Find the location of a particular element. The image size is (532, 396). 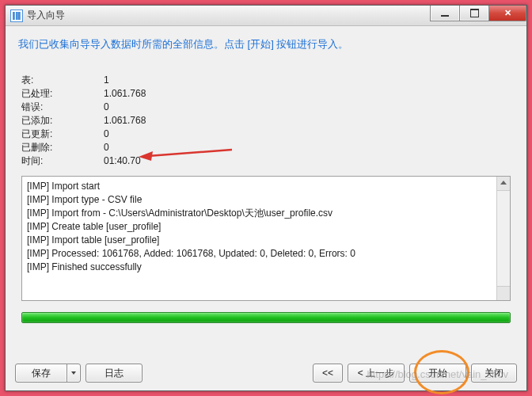

stat-row: 错误:0 is located at coordinates (266, 108).